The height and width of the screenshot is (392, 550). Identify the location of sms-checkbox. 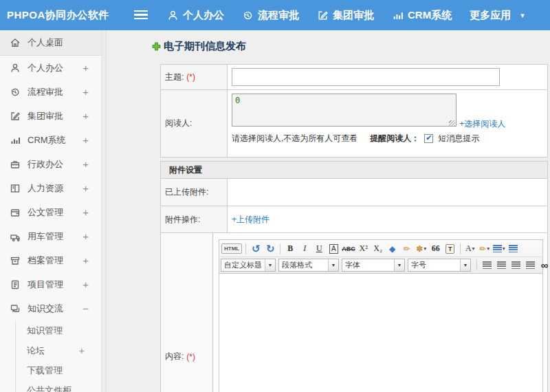
(429, 139).